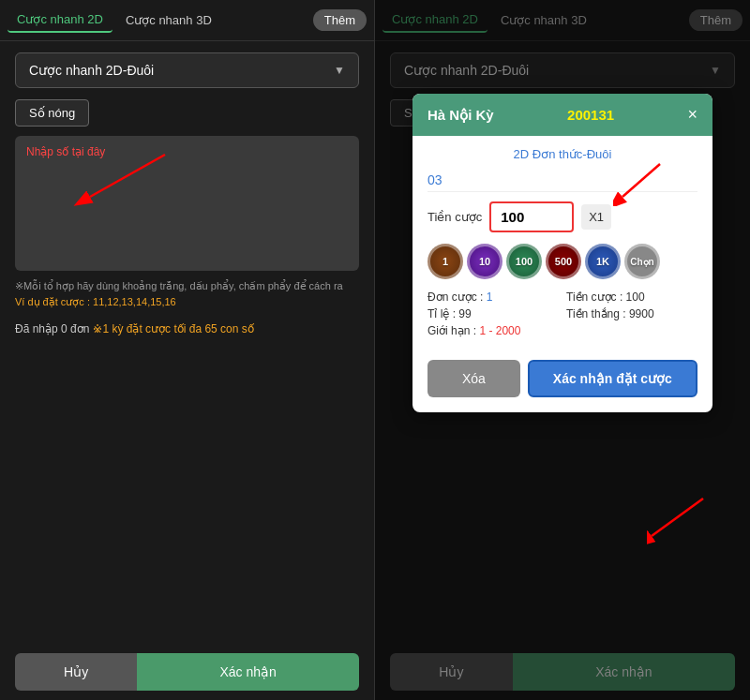 The image size is (750, 700). Describe the element at coordinates (474, 379) in the screenshot. I see `dialog-xoa-button: Xóa` at that location.